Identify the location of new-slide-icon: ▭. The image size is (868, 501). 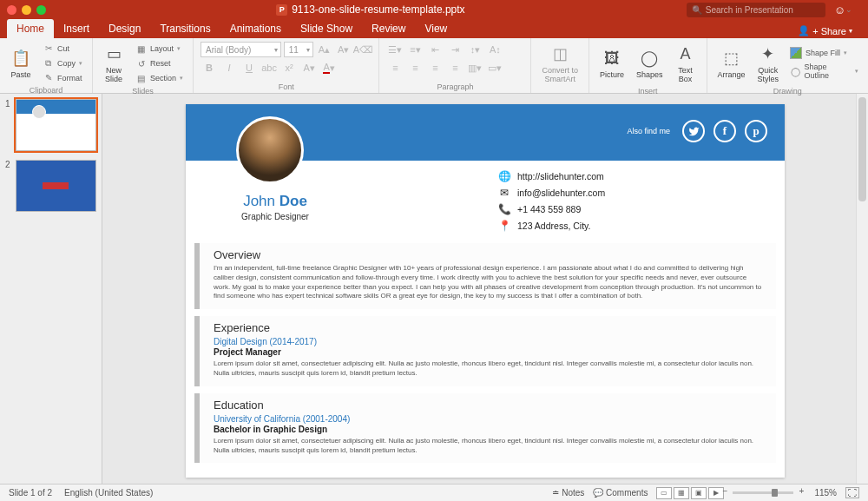
(114, 54).